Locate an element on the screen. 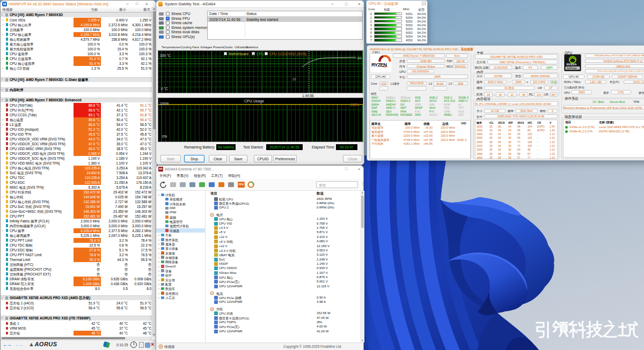  svg-text: CPU Usage is located at coordinates (254, 101).